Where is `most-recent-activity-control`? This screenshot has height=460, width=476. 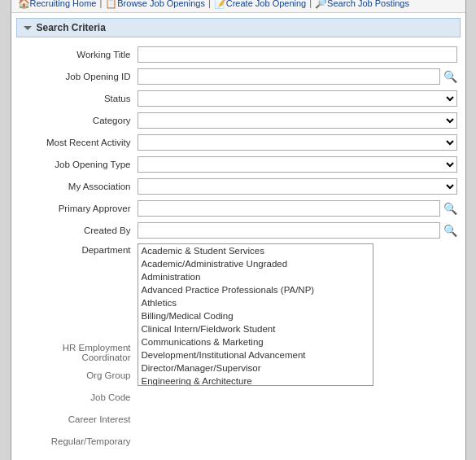
most-recent-activity-control is located at coordinates (298, 142).